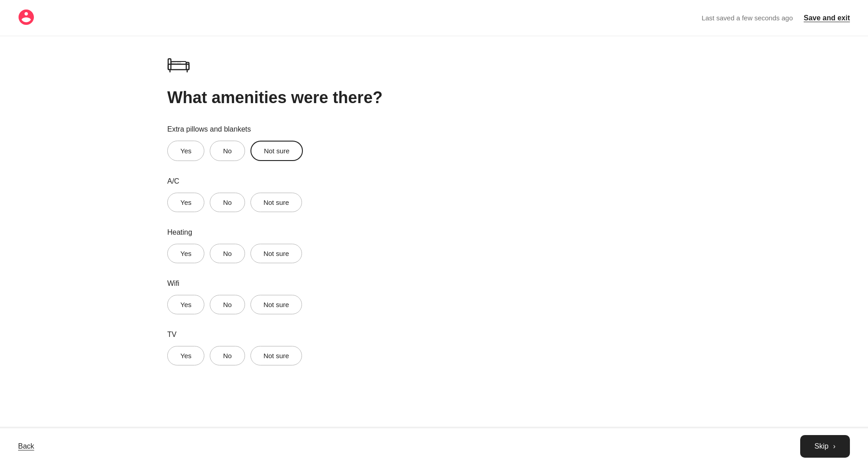 This screenshot has width=868, height=464. Describe the element at coordinates (227, 253) in the screenshot. I see `amenity-heating-no-button: No` at that location.